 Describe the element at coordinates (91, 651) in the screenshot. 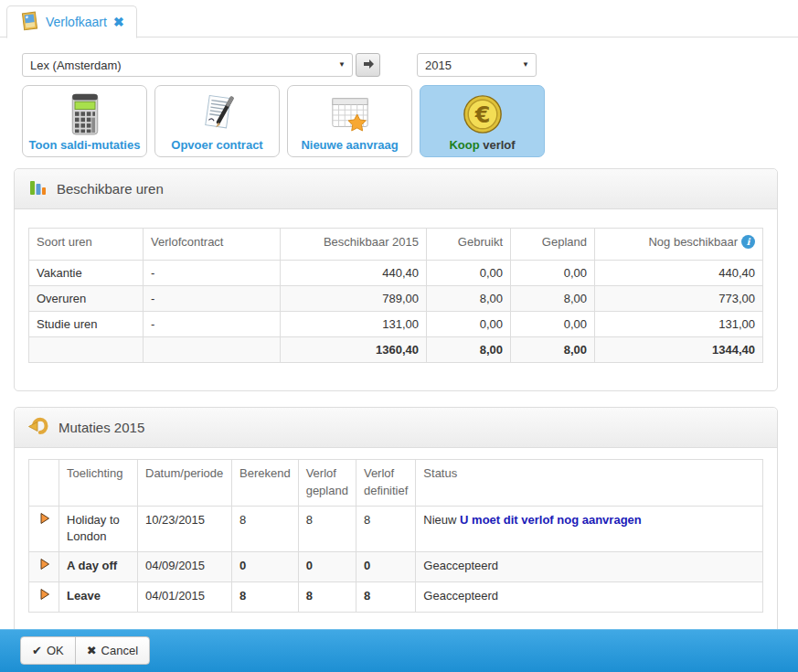

I see `x-icon: ✖` at that location.